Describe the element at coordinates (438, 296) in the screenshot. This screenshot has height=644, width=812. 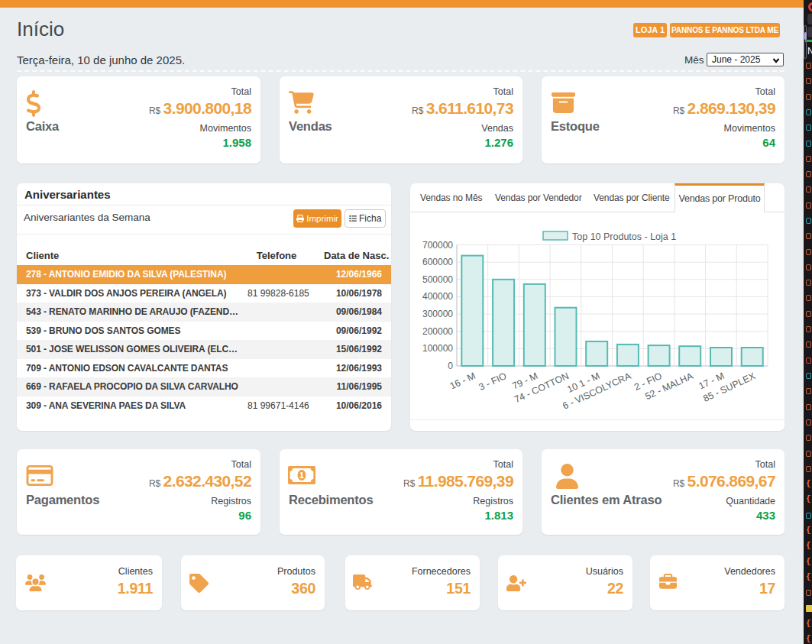
I see `svg-text: 400000` at that location.